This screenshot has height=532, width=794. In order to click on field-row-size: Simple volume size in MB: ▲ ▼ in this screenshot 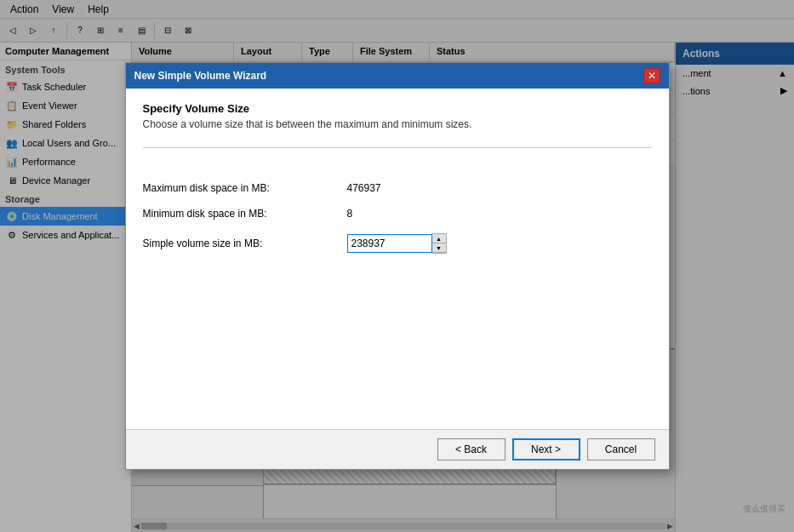, I will do `click(397, 243)`.